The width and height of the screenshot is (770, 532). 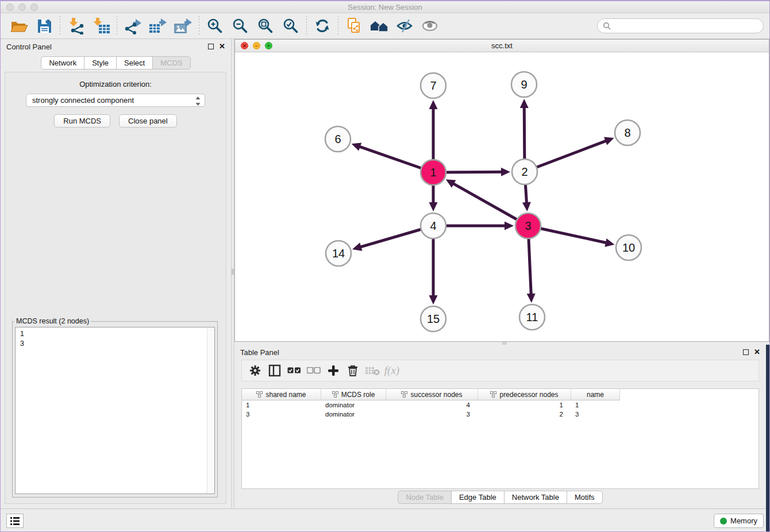 I want to click on graph-node-14: 14, so click(x=338, y=253).